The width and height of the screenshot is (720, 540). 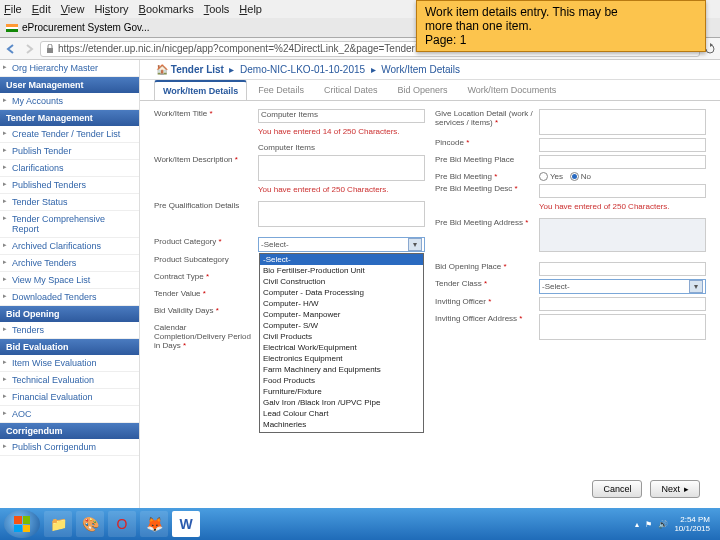 I want to click on lbl-tvalue: Tender Value *, so click(x=204, y=294).